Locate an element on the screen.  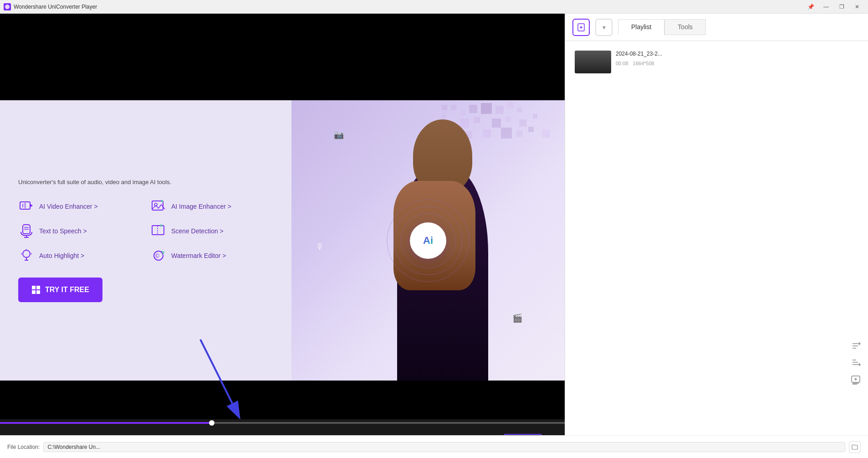
minimize-button: — is located at coordinates (826, 7).